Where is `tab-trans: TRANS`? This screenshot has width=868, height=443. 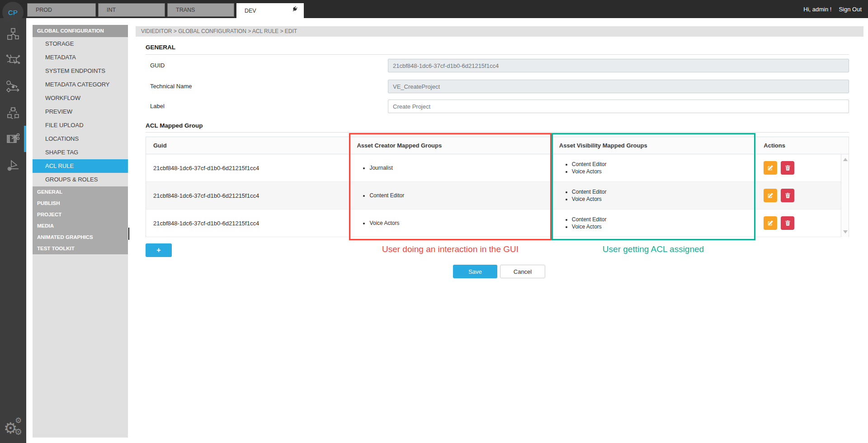
tab-trans: TRANS is located at coordinates (201, 10).